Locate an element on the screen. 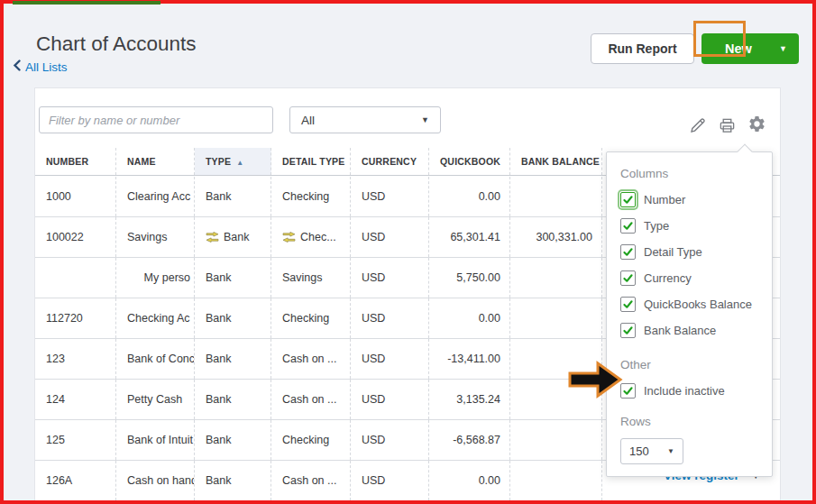 The height and width of the screenshot is (504, 816). cell-quickbooks-balance: 5,750.00 is located at coordinates (470, 278).